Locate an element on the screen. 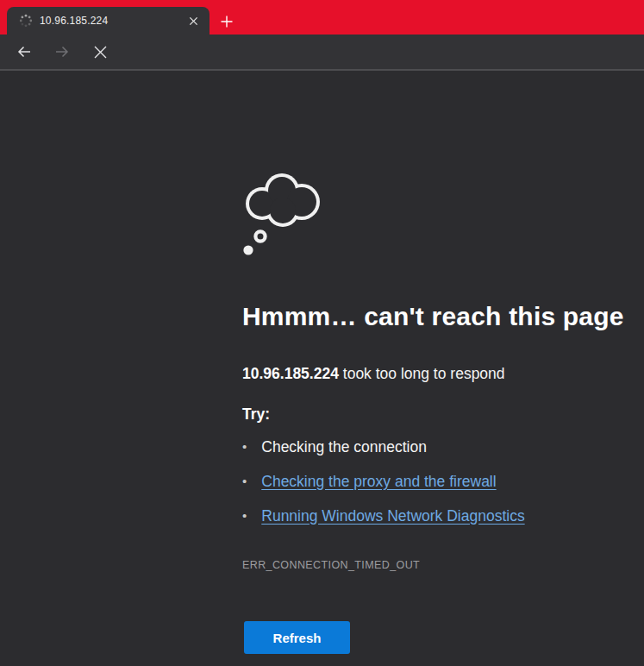 This screenshot has width=644, height=666. tab-strip: 10.96.185.224 is located at coordinates (322, 17).